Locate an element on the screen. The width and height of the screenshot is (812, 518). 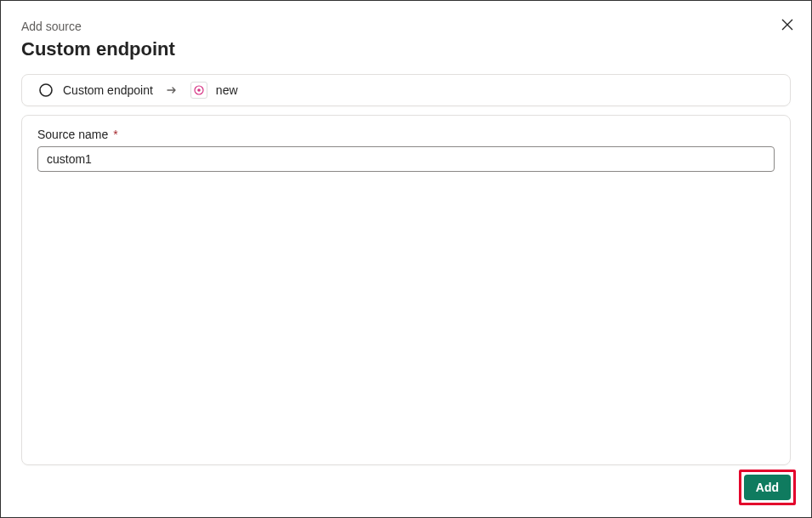
endpoint-icon is located at coordinates (199, 90).